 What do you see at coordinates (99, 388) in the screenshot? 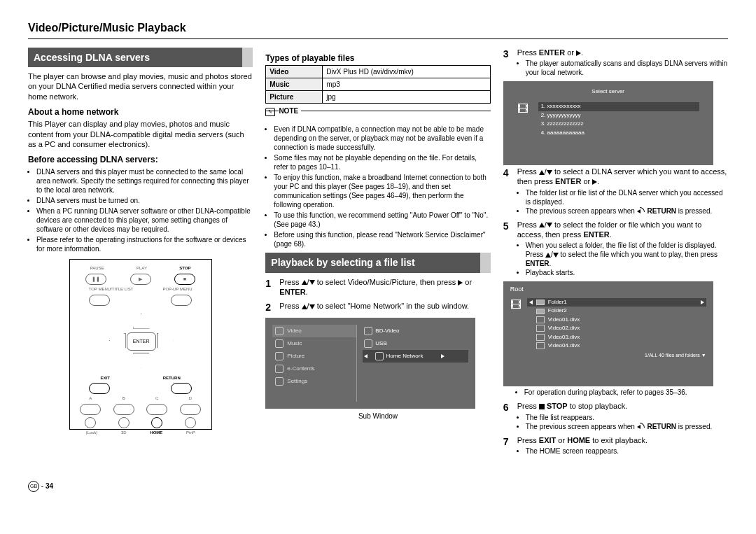
I see `exit-button` at bounding box center [99, 388].